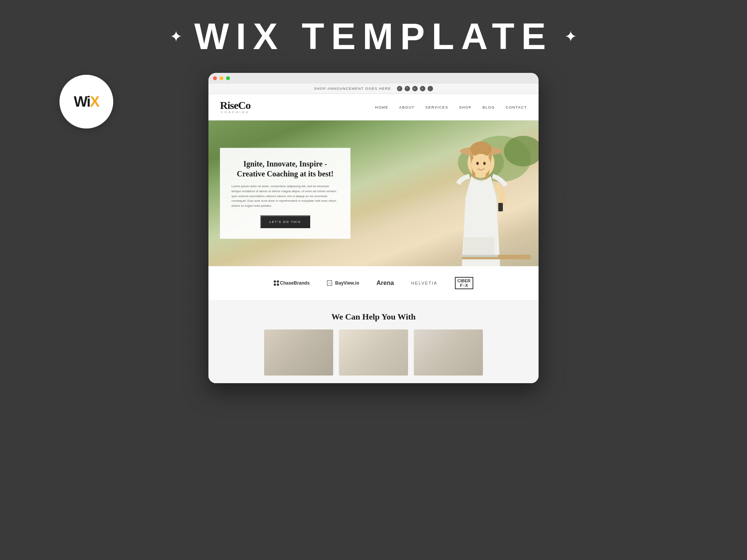 Image resolution: width=747 pixels, height=560 pixels. Describe the element at coordinates (385, 283) in the screenshot. I see `brand-arena: Arena` at that location.